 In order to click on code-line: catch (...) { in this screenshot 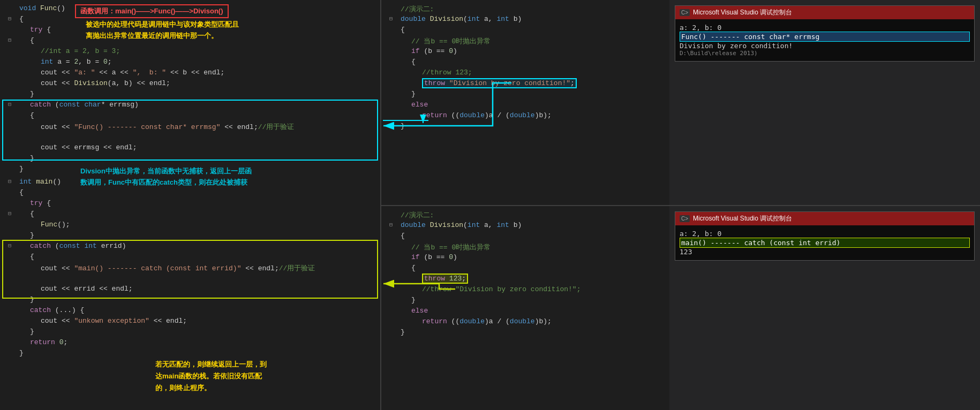, I will do `click(190, 312)`.